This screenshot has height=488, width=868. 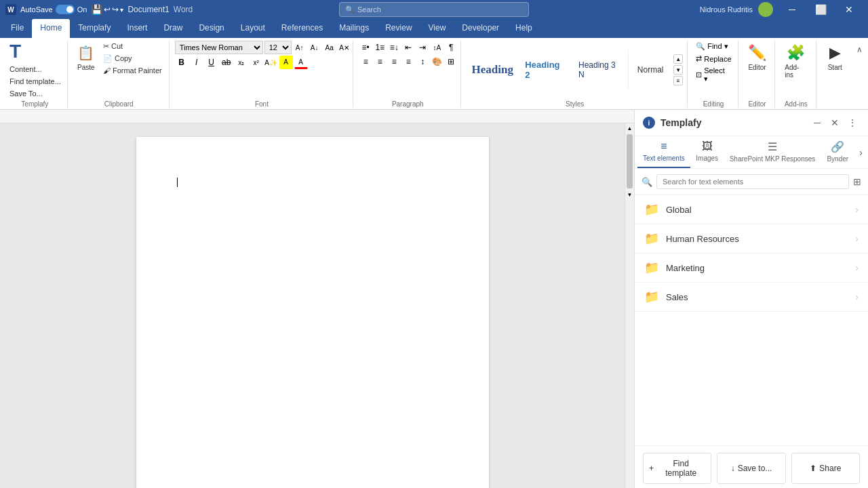 What do you see at coordinates (835, 123) in the screenshot?
I see `panel-close-btn: ✕` at bounding box center [835, 123].